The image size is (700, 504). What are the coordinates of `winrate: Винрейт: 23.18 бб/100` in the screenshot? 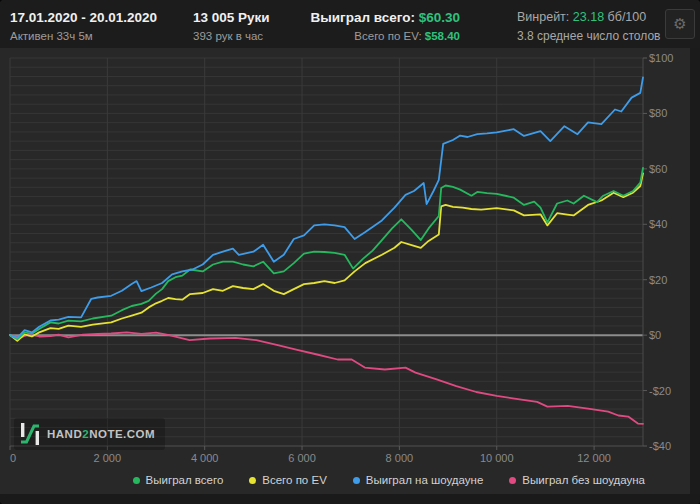 It's located at (587, 18).